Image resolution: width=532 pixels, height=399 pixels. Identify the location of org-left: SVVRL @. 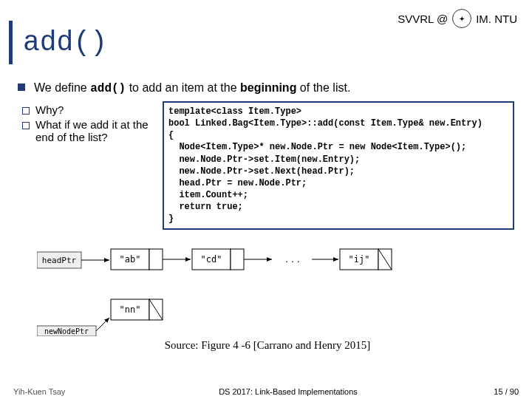
(423, 19).